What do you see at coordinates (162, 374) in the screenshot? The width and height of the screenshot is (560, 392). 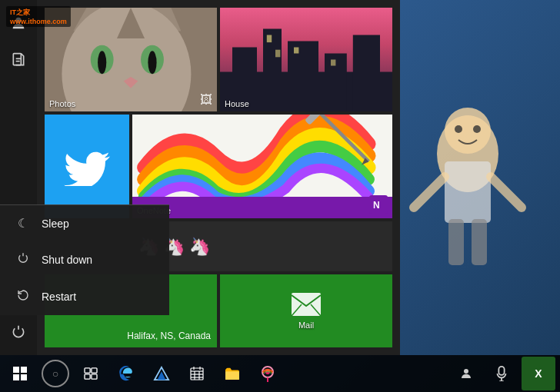 I see `app-mountain-icon` at bounding box center [162, 374].